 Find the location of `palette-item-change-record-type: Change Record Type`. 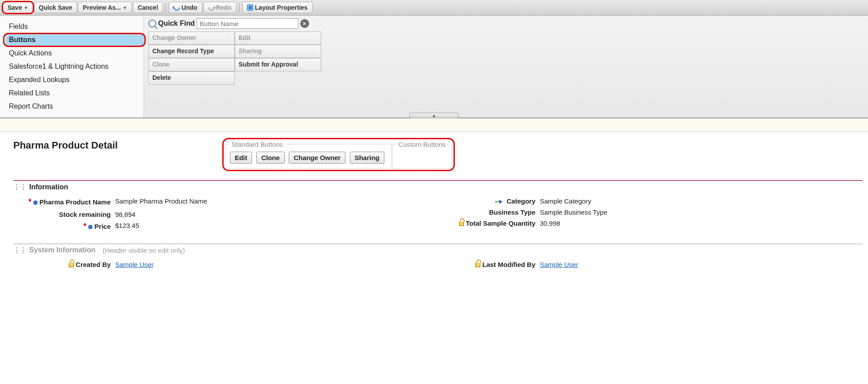

palette-item-change-record-type: Change Record Type is located at coordinates (191, 51).